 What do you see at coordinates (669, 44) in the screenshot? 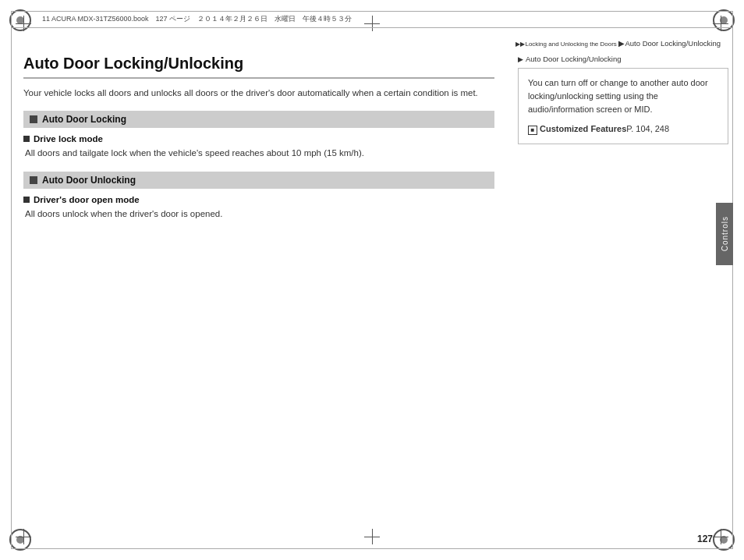
I see `breadcrumb-part2: ▶Auto Door Locking/Unlocking` at bounding box center [669, 44].